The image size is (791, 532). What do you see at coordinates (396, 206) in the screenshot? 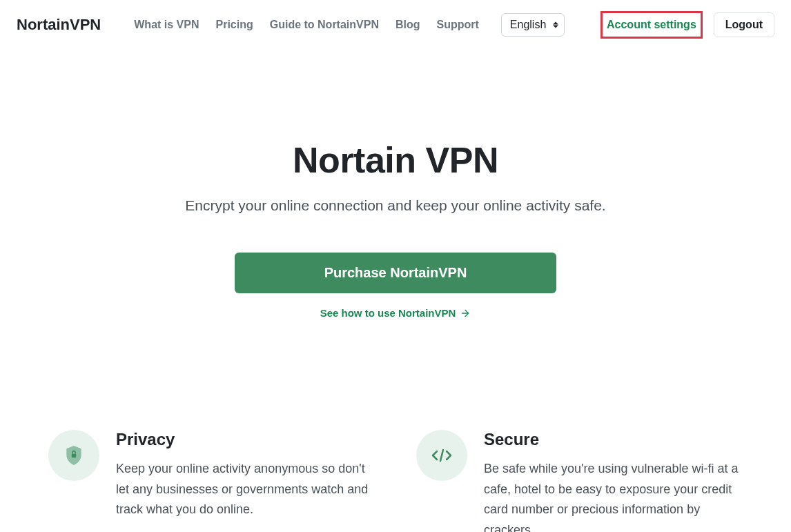
I see `hero-subtitle: Encrypt your online connection and keep …` at bounding box center [396, 206].